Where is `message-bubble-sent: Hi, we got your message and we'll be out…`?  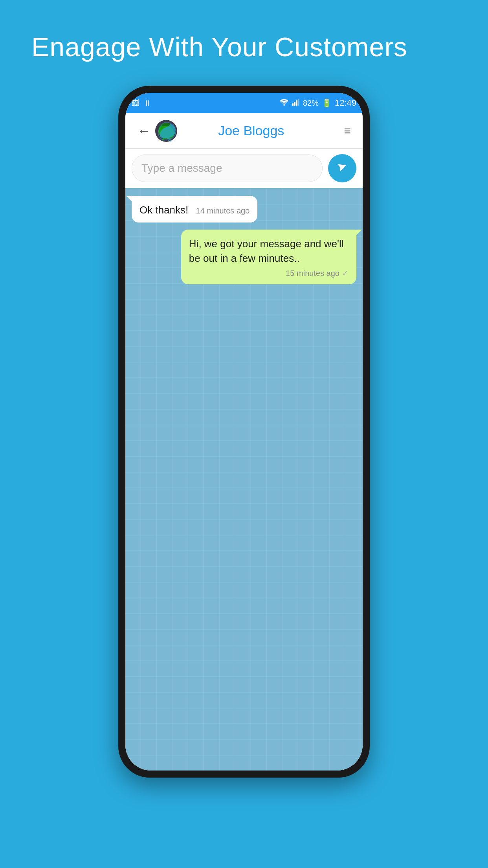
message-bubble-sent: Hi, we got your message and we'll be out… is located at coordinates (269, 257).